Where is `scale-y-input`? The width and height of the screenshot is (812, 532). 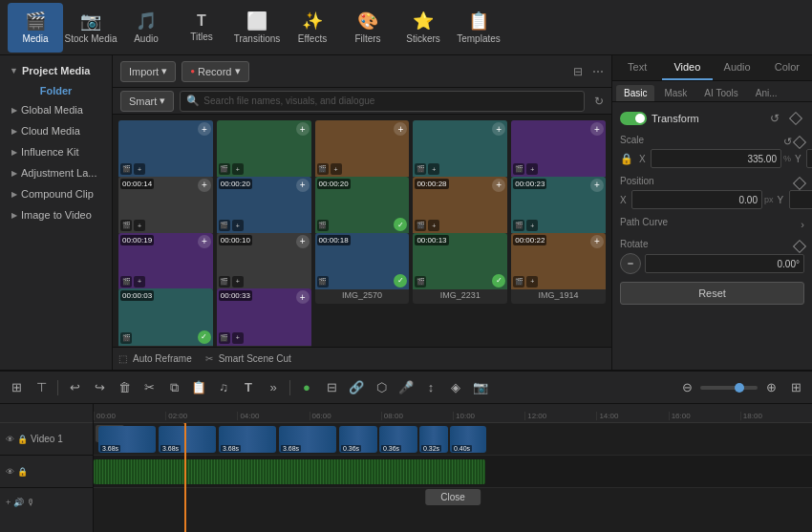 scale-y-input is located at coordinates (809, 159).